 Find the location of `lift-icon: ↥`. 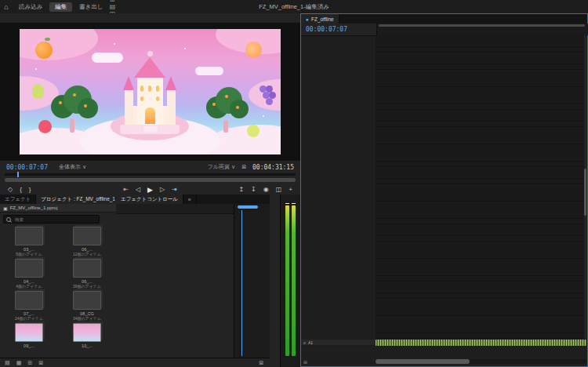

lift-icon: ↥ is located at coordinates (241, 190).